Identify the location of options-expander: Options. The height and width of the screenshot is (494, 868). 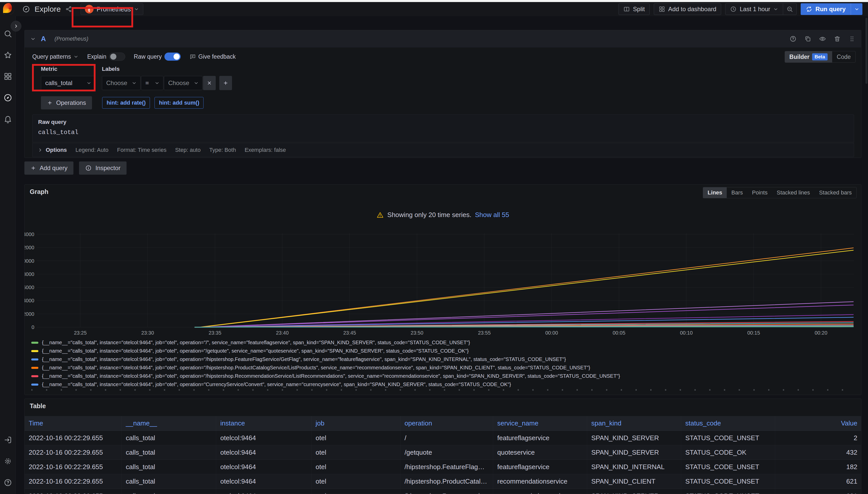
(52, 150).